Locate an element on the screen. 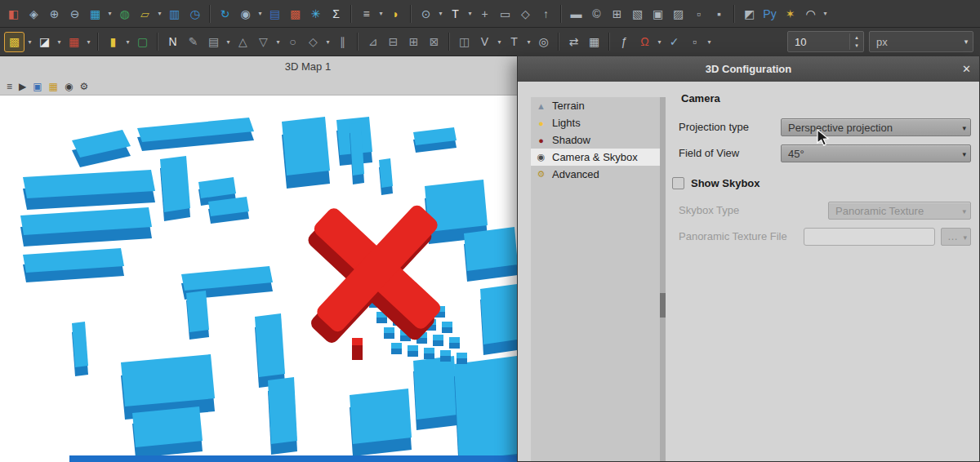  dialog-titlebar: 3D Configuration ✕ is located at coordinates (748, 69).